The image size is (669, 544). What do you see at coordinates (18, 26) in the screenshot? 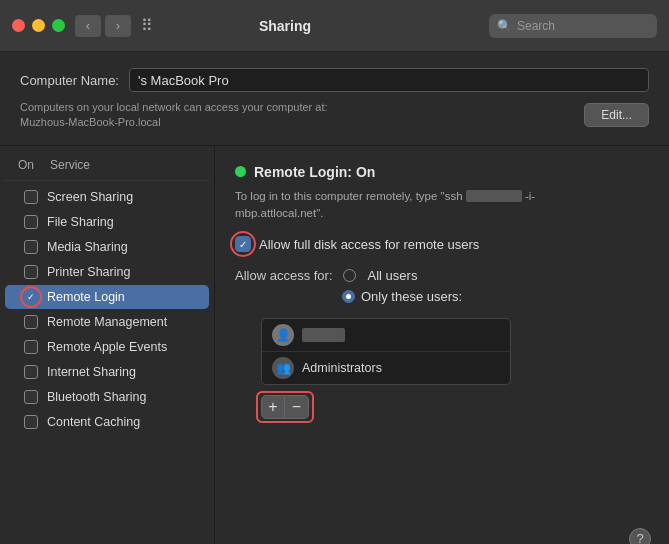
I see `close-button` at bounding box center [18, 26].